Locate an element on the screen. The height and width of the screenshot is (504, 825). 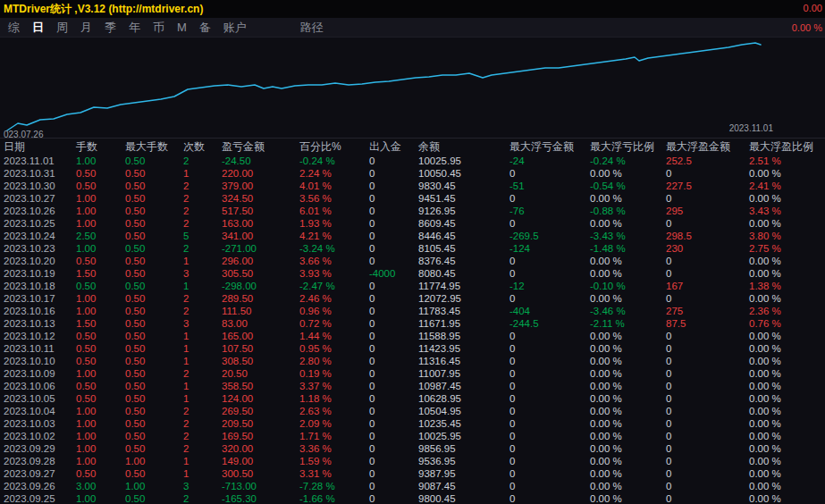
table-row: 2023.10.110.500.501107.500.95 %011423.95… is located at coordinates (413, 349).